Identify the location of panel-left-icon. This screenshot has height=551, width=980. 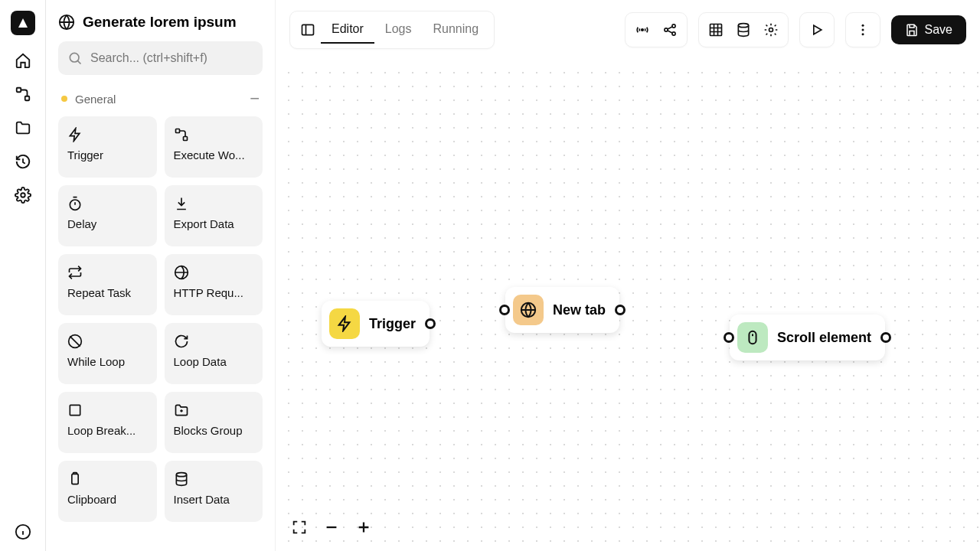
(308, 30).